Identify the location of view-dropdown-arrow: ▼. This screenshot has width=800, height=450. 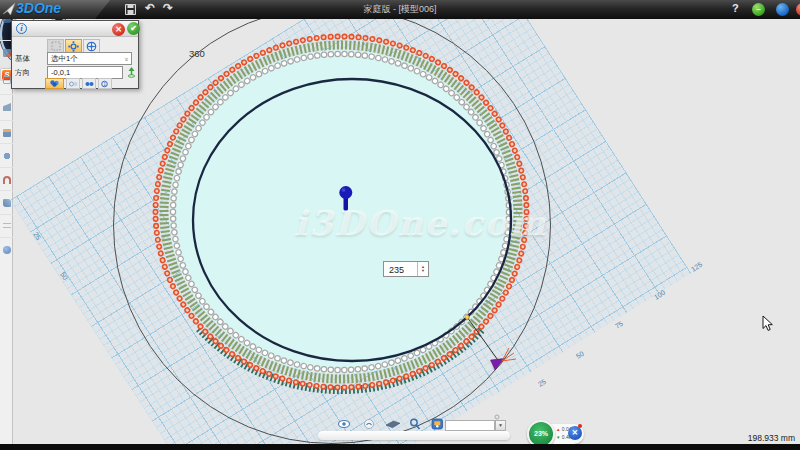
(500, 426).